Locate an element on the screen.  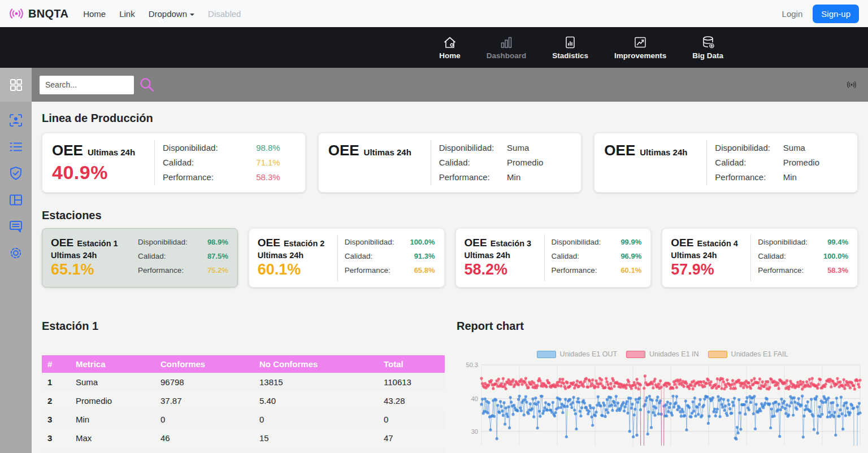
oee-value: 57.9% is located at coordinates (711, 270).